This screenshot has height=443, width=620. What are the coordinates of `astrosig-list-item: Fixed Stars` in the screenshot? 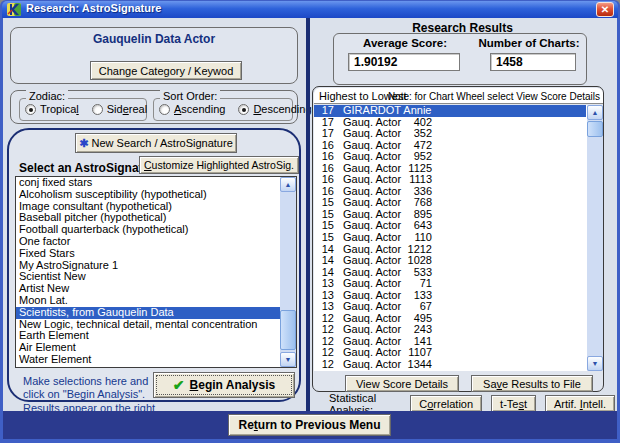 It's located at (148, 254).